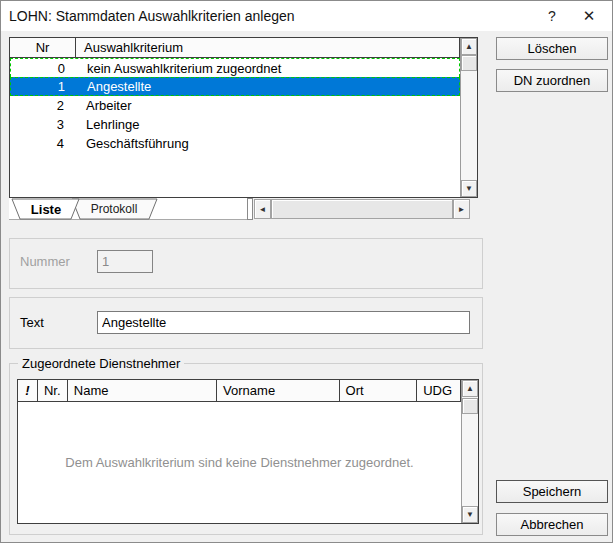  What do you see at coordinates (239, 462) in the screenshot?
I see `empty-message: Dem Auswahlkriterium sind keine Dienstne…` at bounding box center [239, 462].